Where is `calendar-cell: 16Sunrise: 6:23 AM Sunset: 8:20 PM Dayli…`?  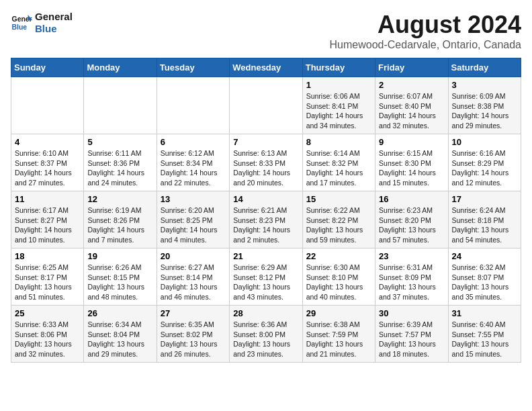
calendar-cell: 16Sunrise: 6:23 AM Sunset: 8:20 PM Dayli… is located at coordinates (412, 220).